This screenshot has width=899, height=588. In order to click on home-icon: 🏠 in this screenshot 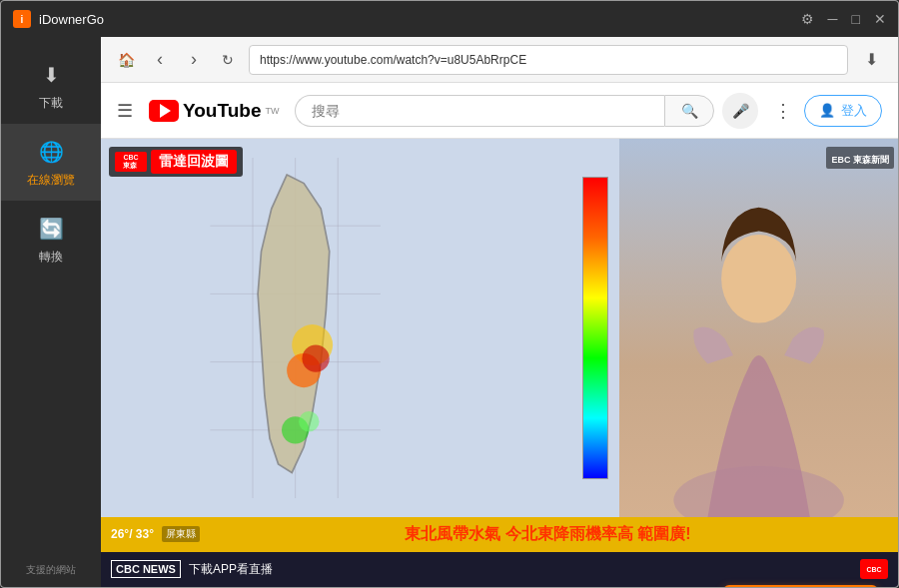, I will do `click(126, 60)`.